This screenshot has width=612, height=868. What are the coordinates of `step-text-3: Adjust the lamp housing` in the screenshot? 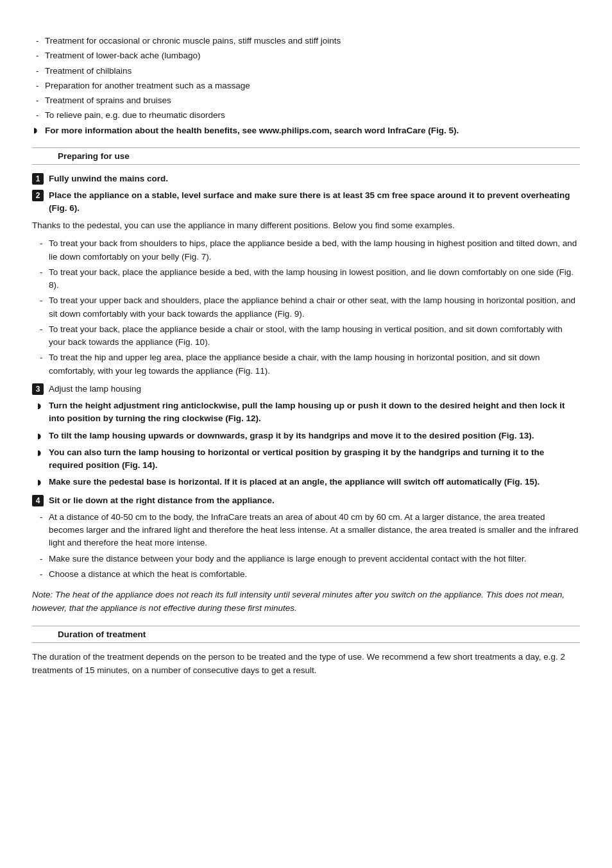 It's located at (314, 389).